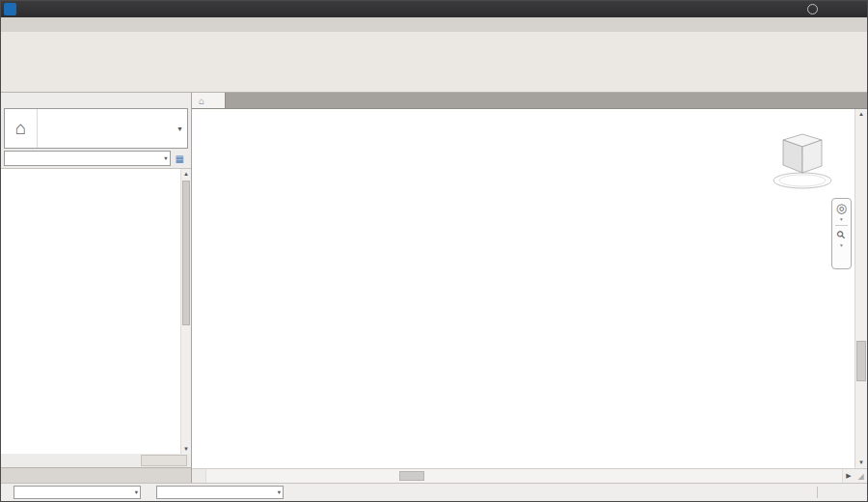  I want to click on canvas-bottom-bar: ▶ ◢, so click(529, 475).